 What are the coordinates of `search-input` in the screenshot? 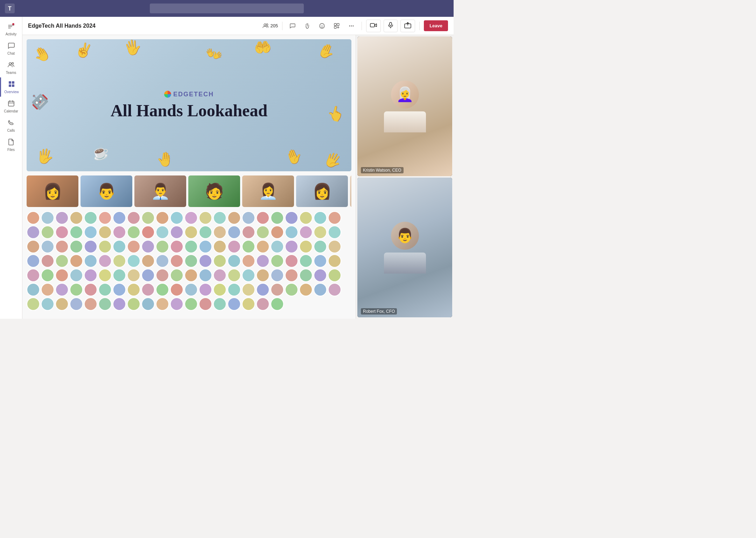 It's located at (227, 8).